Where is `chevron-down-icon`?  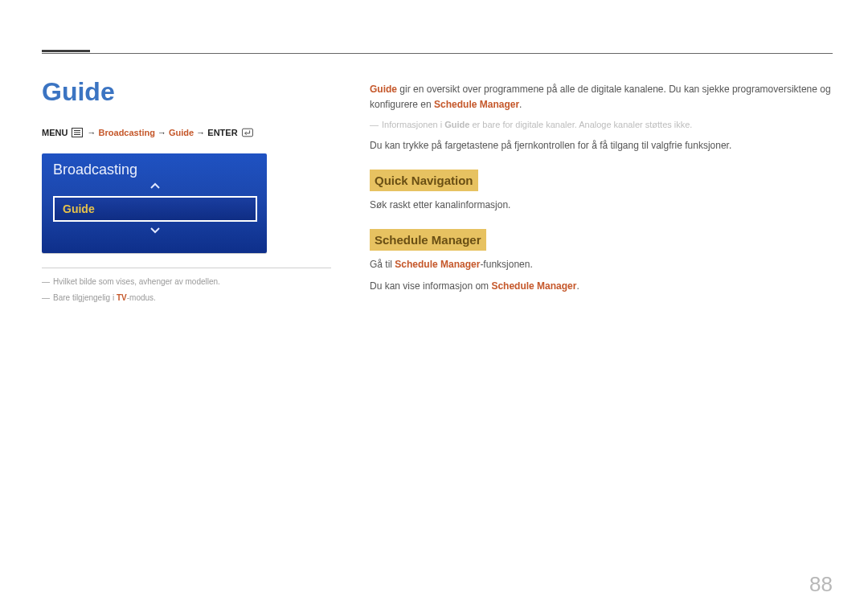
chevron-down-icon is located at coordinates (155, 231).